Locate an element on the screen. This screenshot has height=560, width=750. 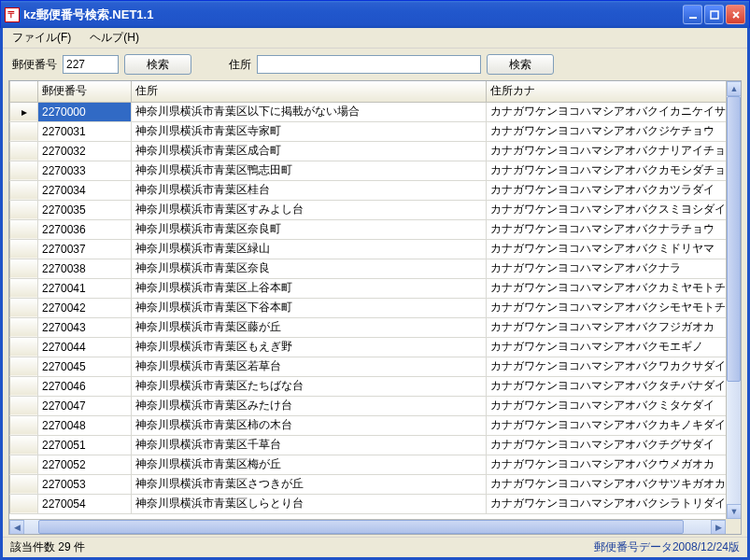
cell-addr: 神奈川県横浜市青葉区藤が丘 is located at coordinates (309, 327).